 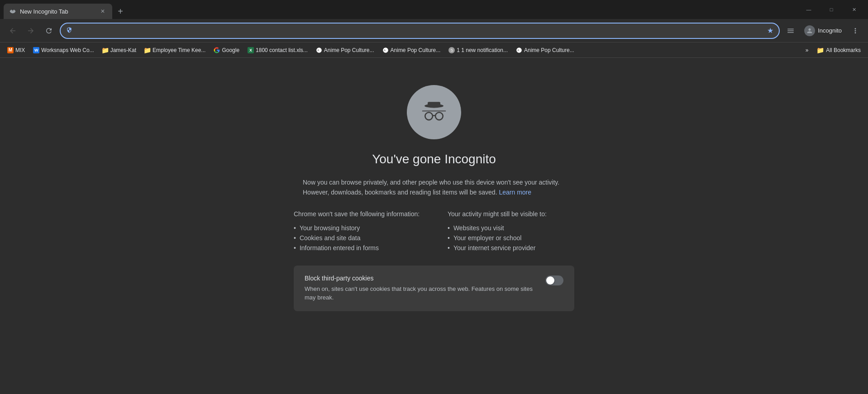 I want to click on bookmark-1800-label: 1800 contact list.xls..., so click(x=281, y=50).